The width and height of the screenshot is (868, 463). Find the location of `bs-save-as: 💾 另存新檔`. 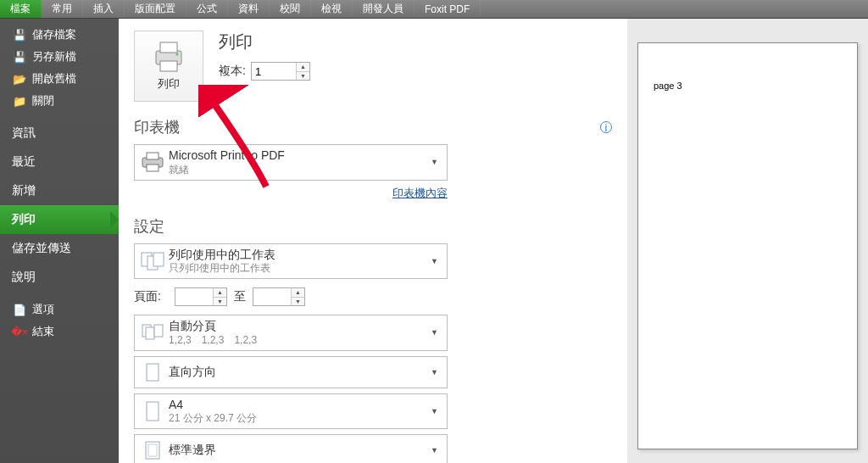

bs-save-as: 💾 另存新檔 is located at coordinates (59, 57).